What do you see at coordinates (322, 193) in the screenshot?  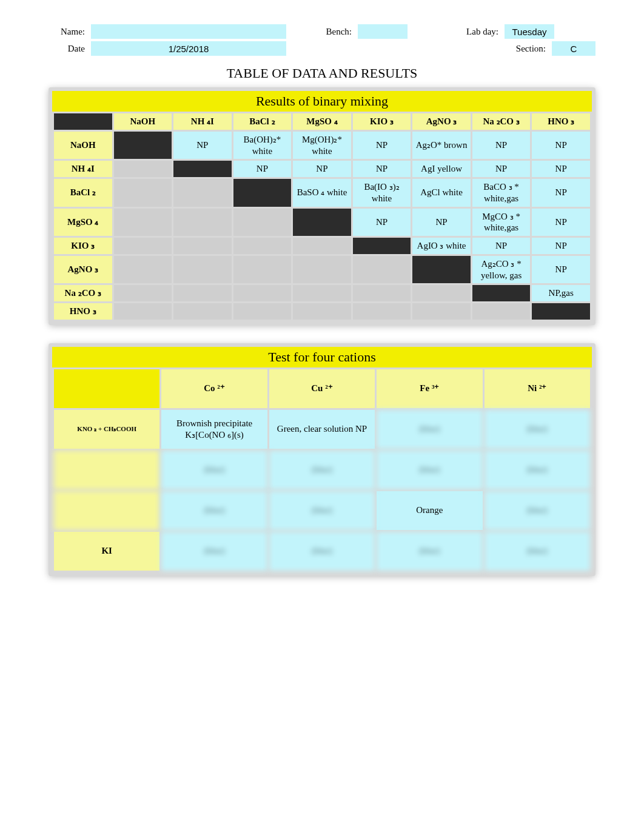 I see `table-row: BaCl ₂ BaSO ₄ white Ba(IO ₃)₂ white AgCl…` at bounding box center [322, 193].